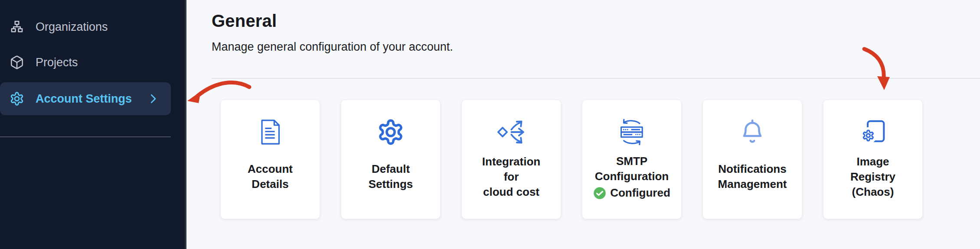  I want to click on sidebar-item-label: Projects, so click(57, 62).